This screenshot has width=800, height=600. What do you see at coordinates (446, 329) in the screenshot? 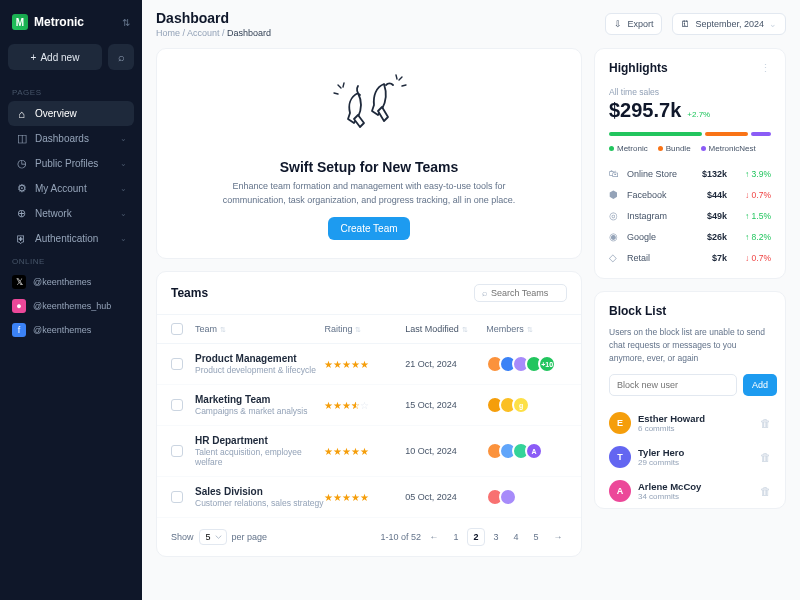
I see `col-modified: Last Modified⇅` at bounding box center [446, 329].